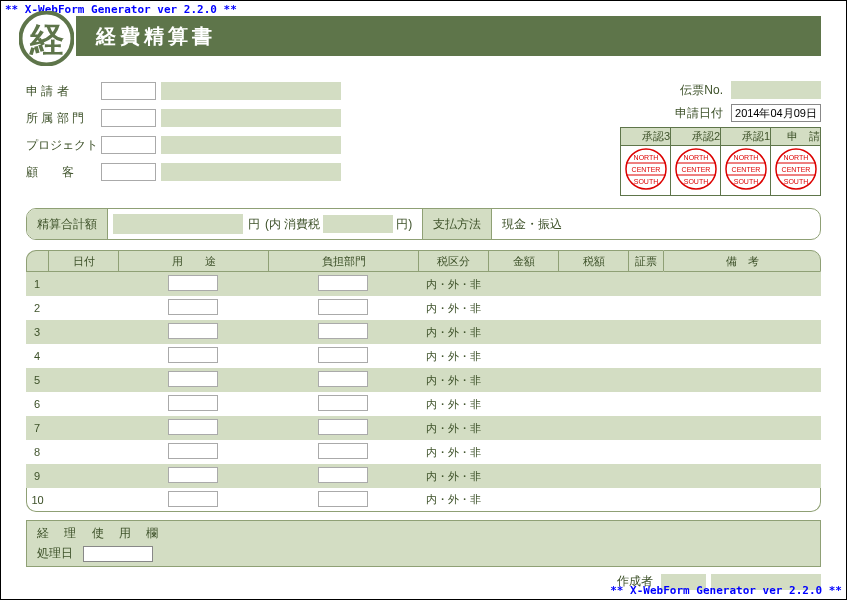 Image resolution: width=847 pixels, height=600 pixels. What do you see at coordinates (251, 91) in the screenshot?
I see `applicant-name-input` at bounding box center [251, 91].